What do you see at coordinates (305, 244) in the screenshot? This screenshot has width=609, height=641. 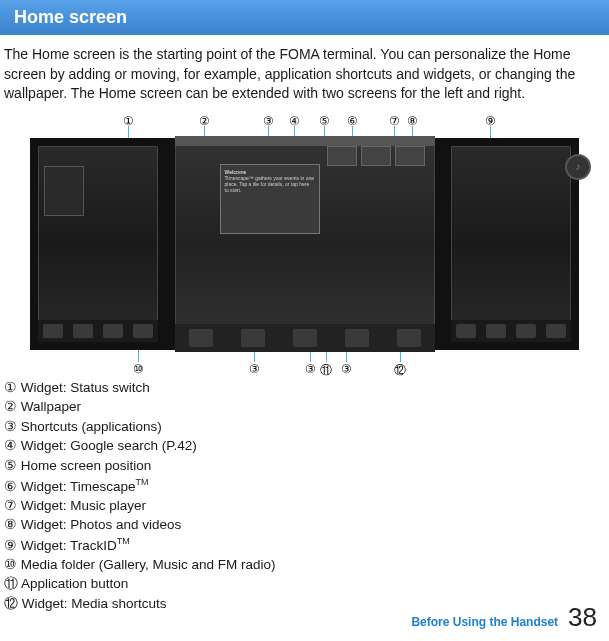 I see `homescreen-panel-center: Welcome Timescape™ gathers your events i…` at bounding box center [305, 244].